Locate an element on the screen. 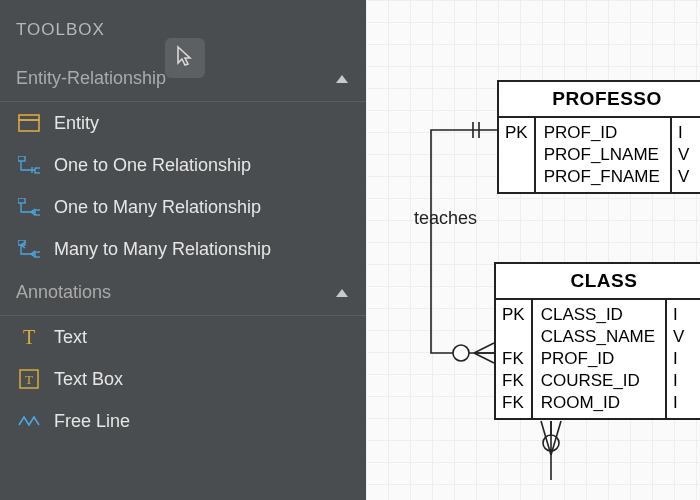 This screenshot has height=500, width=700. section-annotations: Annotations is located at coordinates (183, 293).